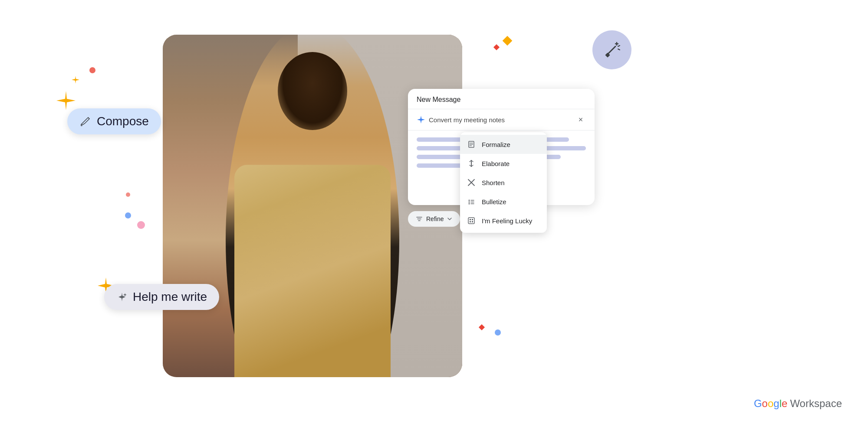 The image size is (868, 427). What do you see at coordinates (503, 183) in the screenshot?
I see `refine-dropdown-menu: Formalize Elaborate` at bounding box center [503, 183].